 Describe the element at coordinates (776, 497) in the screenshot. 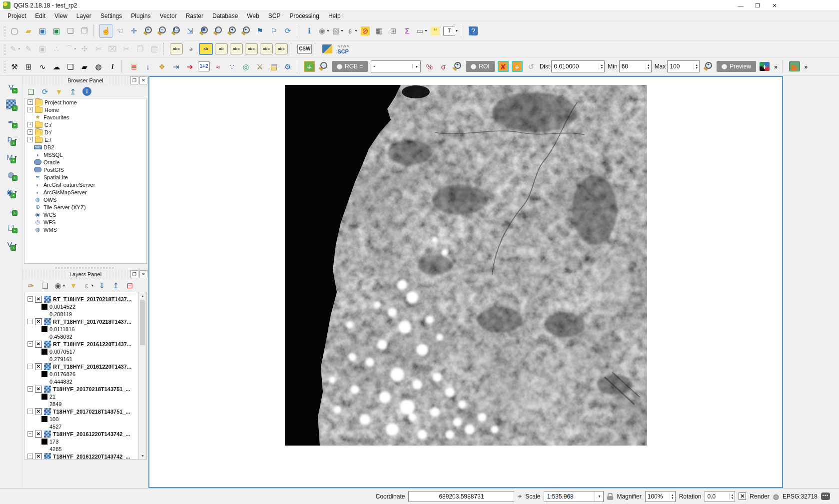

I see `crs-status-icon: ◍` at that location.